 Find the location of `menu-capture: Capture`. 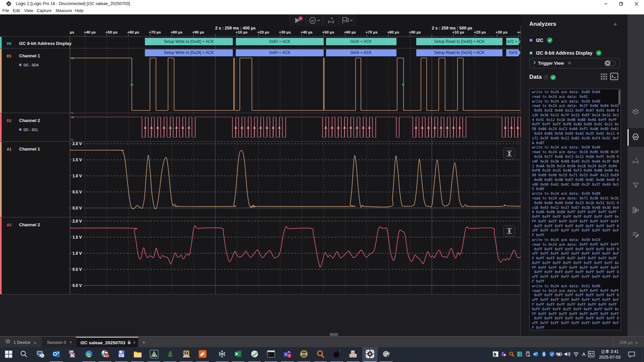

menu-capture: Capture is located at coordinates (44, 11).